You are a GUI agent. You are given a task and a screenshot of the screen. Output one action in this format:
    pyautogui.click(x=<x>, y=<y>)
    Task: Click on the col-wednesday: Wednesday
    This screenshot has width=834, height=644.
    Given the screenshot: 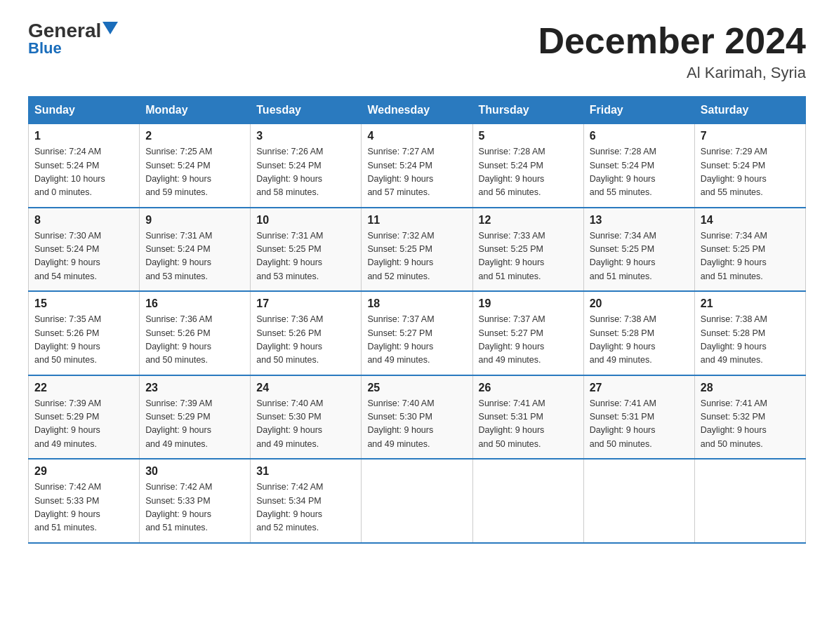 What is the action you would take?
    pyautogui.click(x=417, y=111)
    